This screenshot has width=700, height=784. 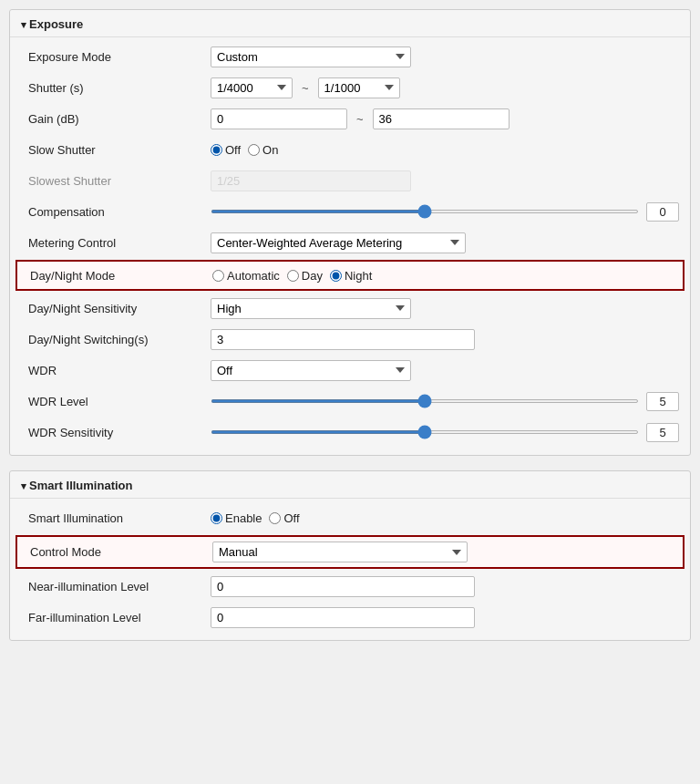 I want to click on near-illumination-level-control, so click(x=445, y=587).